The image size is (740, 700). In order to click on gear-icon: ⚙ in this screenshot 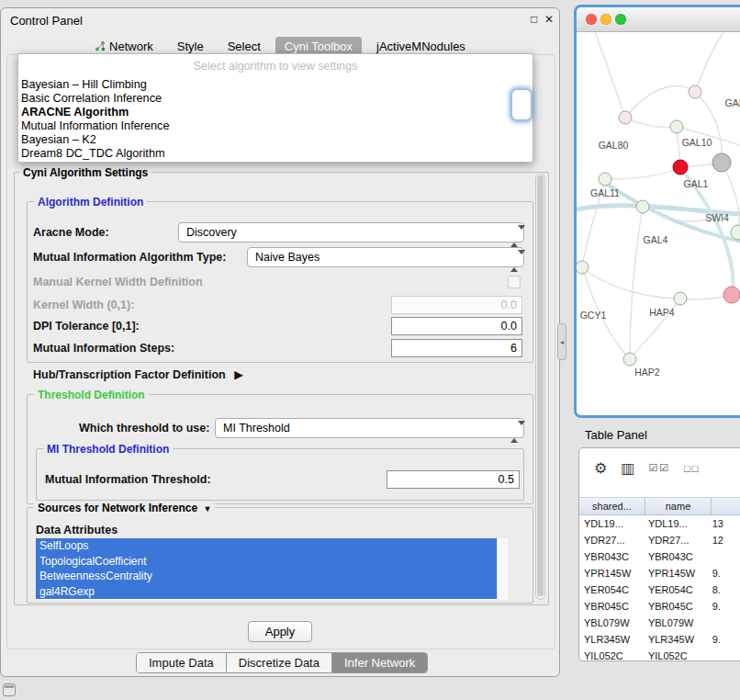, I will do `click(600, 469)`.